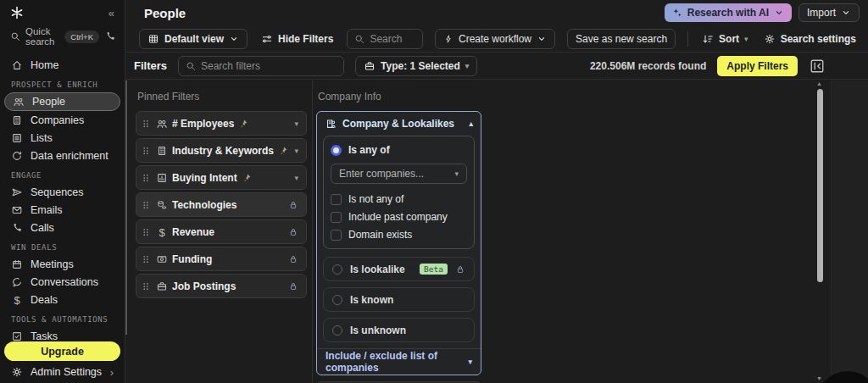 The image size is (868, 383). I want to click on table-search-field, so click(392, 39).